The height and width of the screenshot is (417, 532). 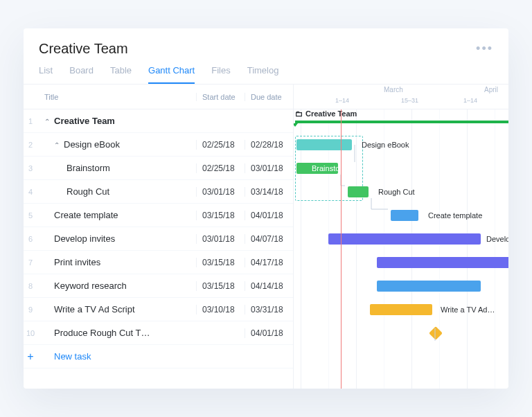 What do you see at coordinates (401, 192) in the screenshot?
I see `gantt-bar-row: Rough Cut` at bounding box center [401, 192].